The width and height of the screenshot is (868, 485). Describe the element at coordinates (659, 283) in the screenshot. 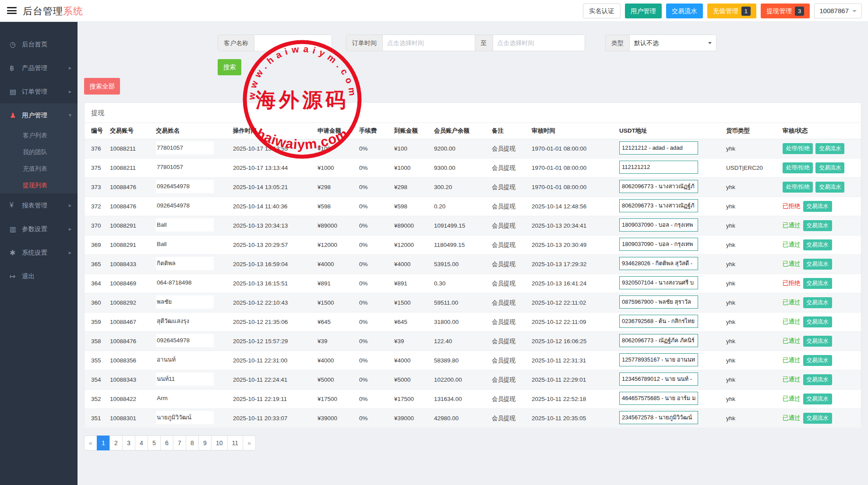

I see `usdt-address-field: 9320507104 - นางสงวนศรี บ` at that location.